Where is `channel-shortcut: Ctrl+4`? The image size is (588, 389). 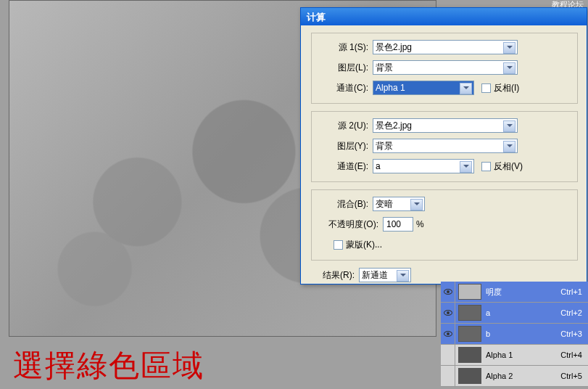 channel-shortcut: Ctrl+4 is located at coordinates (574, 355).